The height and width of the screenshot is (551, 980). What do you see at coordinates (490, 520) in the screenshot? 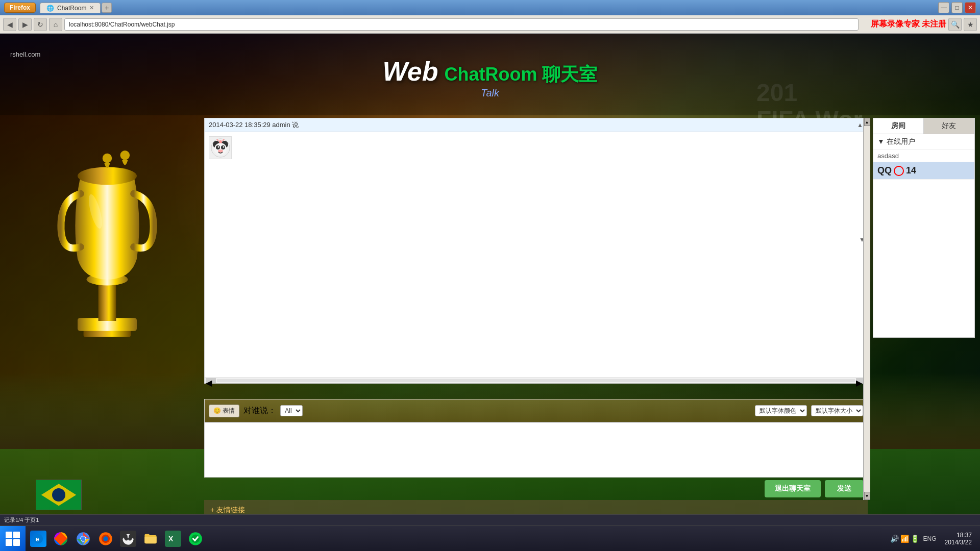
I see `status-bar: 记录1/4 于页1` at bounding box center [490, 520].